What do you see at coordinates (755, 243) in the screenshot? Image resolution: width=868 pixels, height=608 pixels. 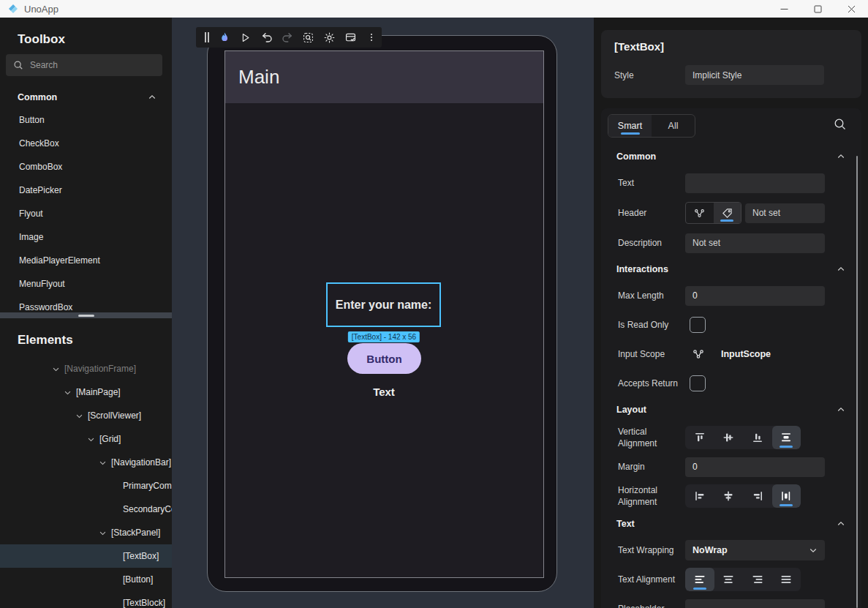 I see `description-field` at bounding box center [755, 243].